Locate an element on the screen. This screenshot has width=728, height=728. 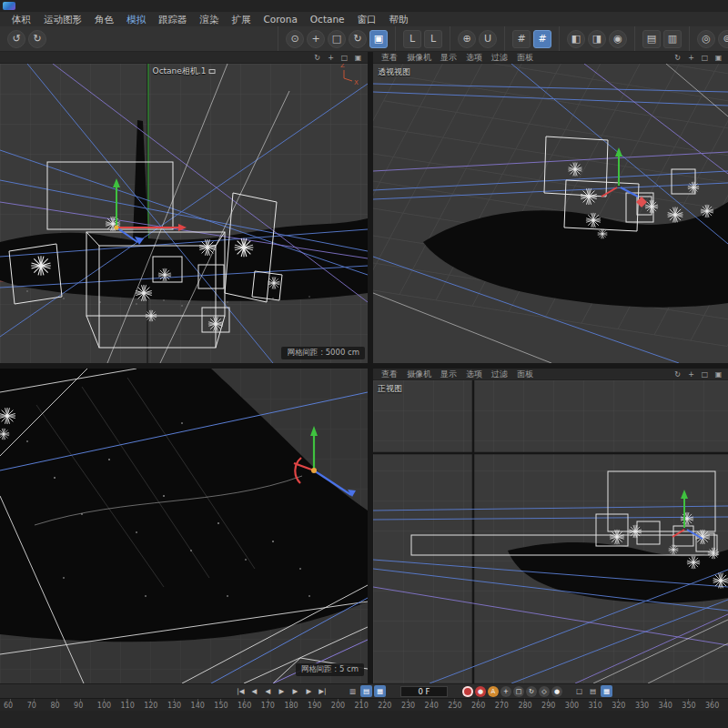
ruler-mode-icon: ▤ is located at coordinates (366, 692).